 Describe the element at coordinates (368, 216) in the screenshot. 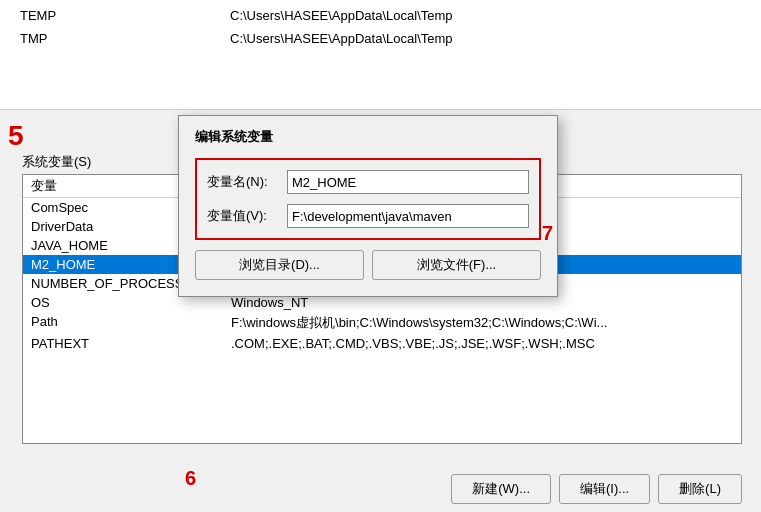

I see `var-value-row: 变量值(V):` at that location.